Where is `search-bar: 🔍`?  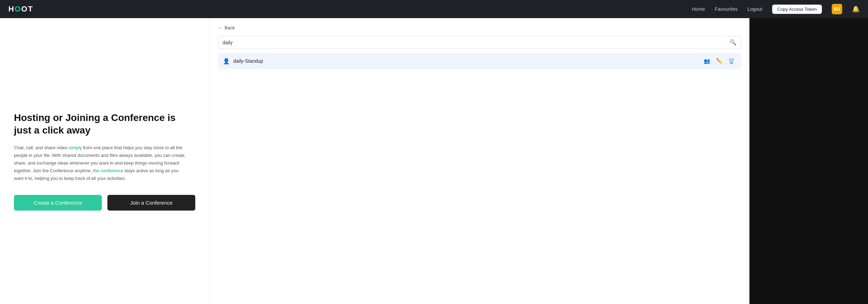 search-bar: 🔍 is located at coordinates (480, 43).